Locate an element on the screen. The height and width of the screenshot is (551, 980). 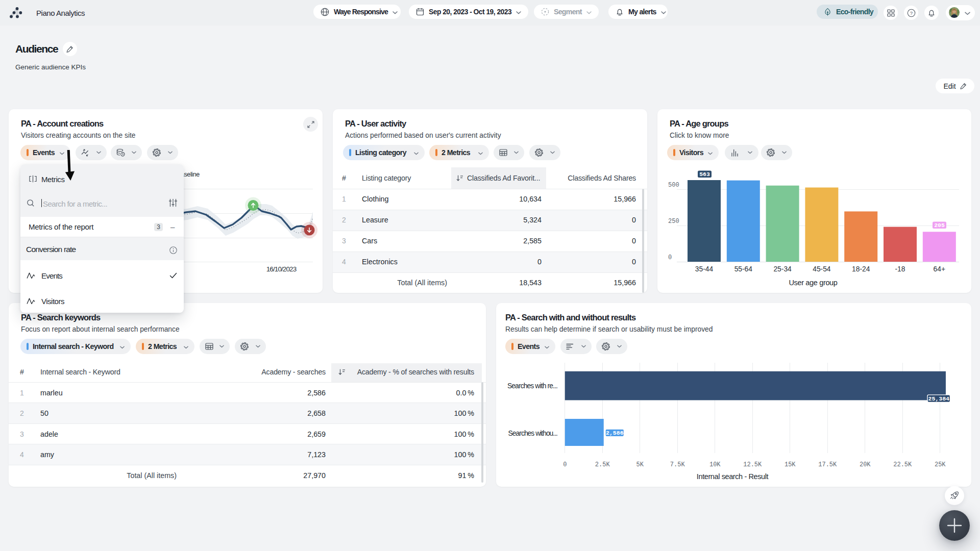
svg-text: -18 is located at coordinates (900, 269).